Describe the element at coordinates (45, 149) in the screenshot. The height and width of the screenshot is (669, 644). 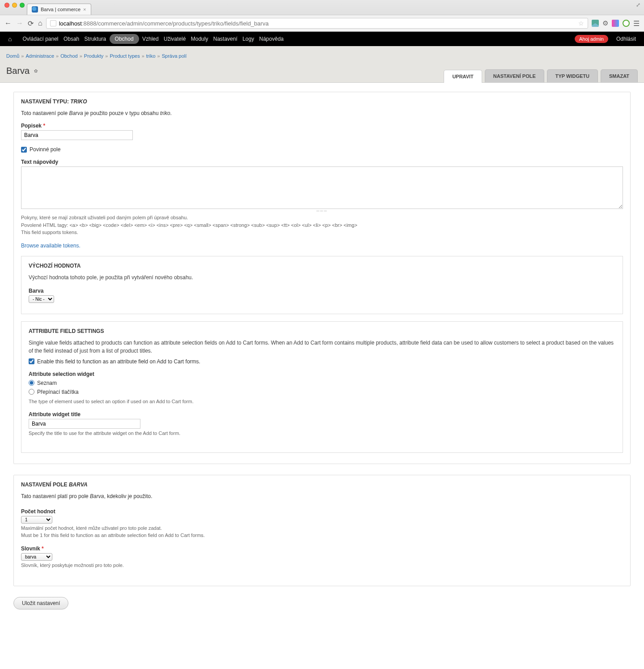
I see `required-label: Povinné pole` at that location.